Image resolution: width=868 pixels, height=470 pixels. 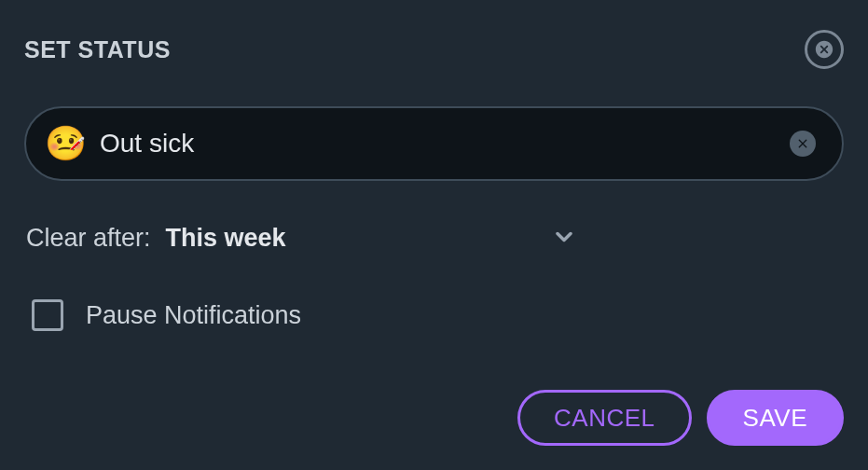 I want to click on clear-after-dropdown-button, so click(x=564, y=239).